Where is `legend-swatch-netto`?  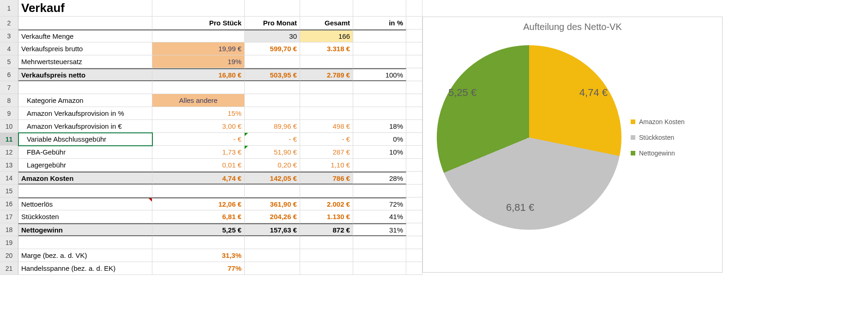 legend-swatch-netto is located at coordinates (633, 153).